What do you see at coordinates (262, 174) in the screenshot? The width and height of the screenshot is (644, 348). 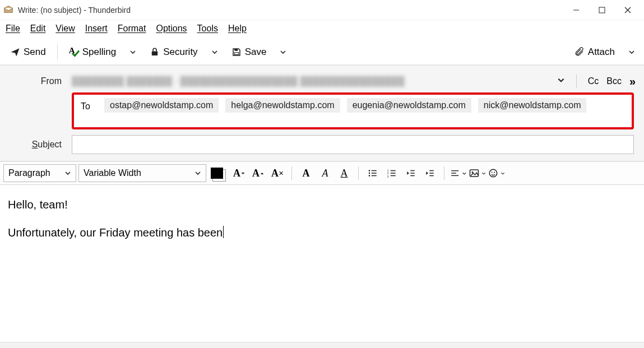 I see `caret-up-icon` at bounding box center [262, 174].